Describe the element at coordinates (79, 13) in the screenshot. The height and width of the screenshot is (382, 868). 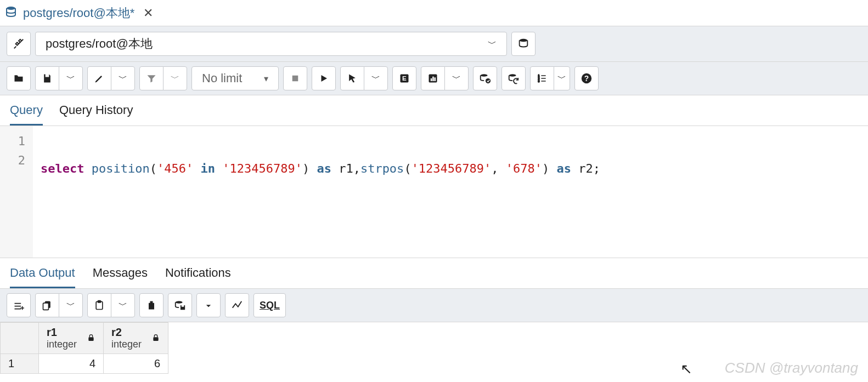
I see `tab-title: postgres/root@本地*` at that location.